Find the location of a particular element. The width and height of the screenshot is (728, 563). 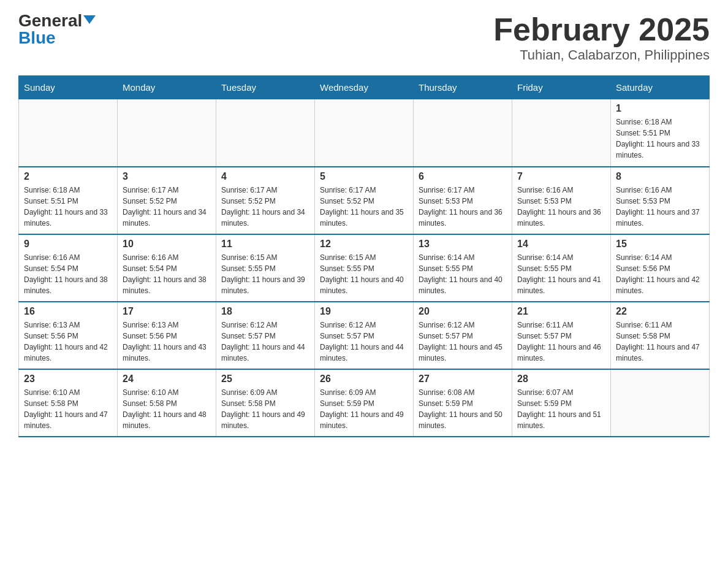

logo-blue-text: Blue is located at coordinates (37, 38).